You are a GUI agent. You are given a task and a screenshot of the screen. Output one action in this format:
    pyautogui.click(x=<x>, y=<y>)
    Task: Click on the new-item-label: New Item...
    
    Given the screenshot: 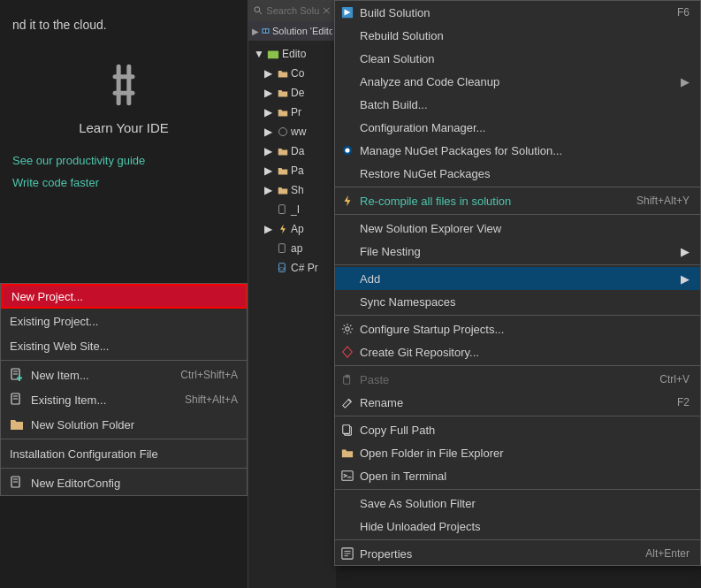 What is the action you would take?
    pyautogui.click(x=60, y=375)
    